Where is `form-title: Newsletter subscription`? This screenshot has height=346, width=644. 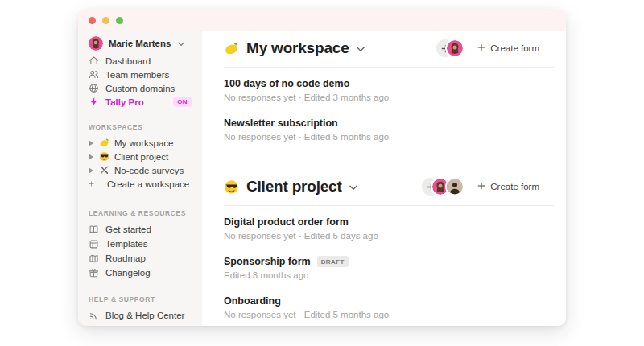 form-title: Newsletter subscription is located at coordinates (281, 123).